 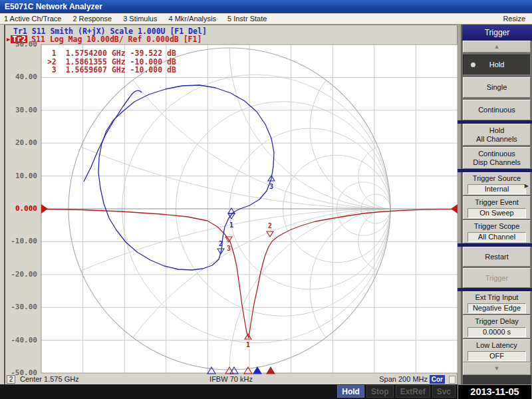 What do you see at coordinates (497, 322) in the screenshot?
I see `softkey-label: Trigger Delay` at bounding box center [497, 322].